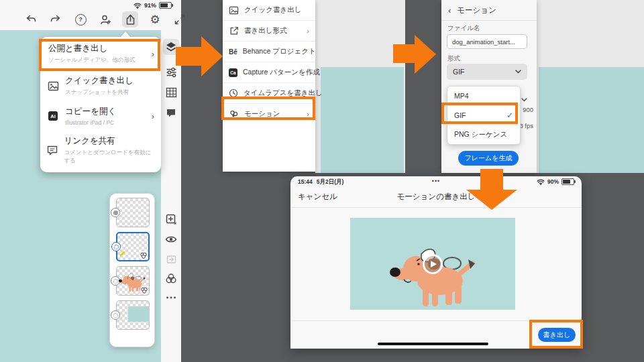 The width and height of the screenshot is (644, 362). What do you see at coordinates (105, 19) in the screenshot?
I see `invite-button` at bounding box center [105, 19].